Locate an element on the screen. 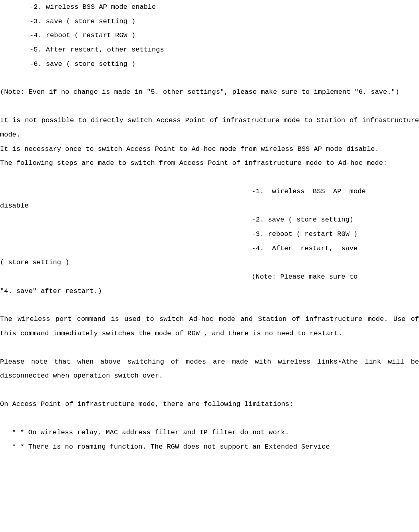 The width and height of the screenshot is (419, 532). mid-note-right: (Note: Please make sure to is located at coordinates (336, 277).